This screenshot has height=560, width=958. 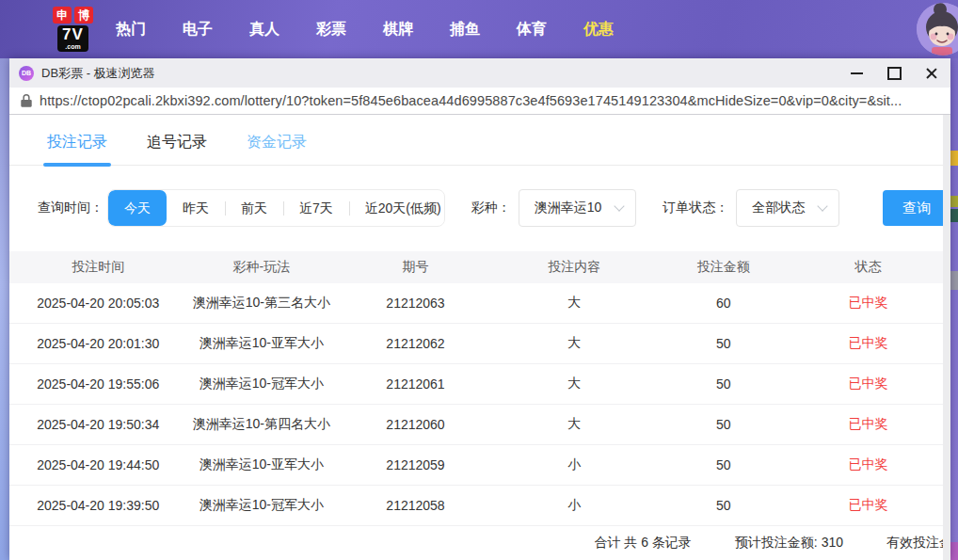 I want to click on table-row: 2025-04-20 20:01:30澳洲幸运10-亚军大小21212062大5…, so click(x=476, y=344).